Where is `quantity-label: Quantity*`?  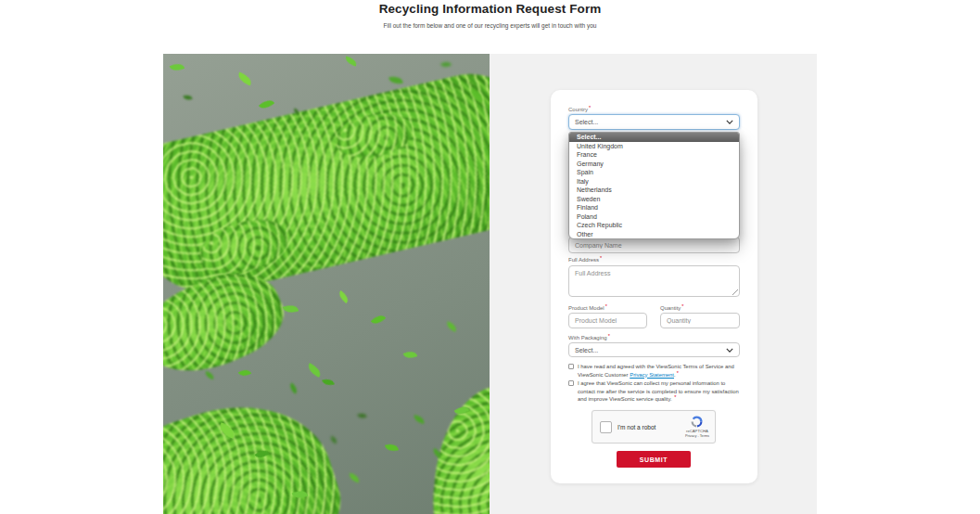 quantity-label: Quantity* is located at coordinates (672, 308).